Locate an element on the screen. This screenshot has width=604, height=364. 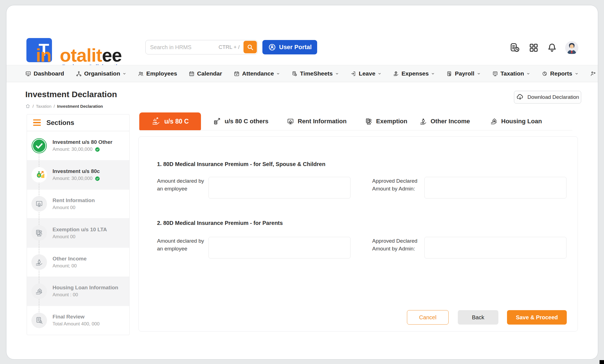
nav-item-employees: Employees is located at coordinates (157, 74).